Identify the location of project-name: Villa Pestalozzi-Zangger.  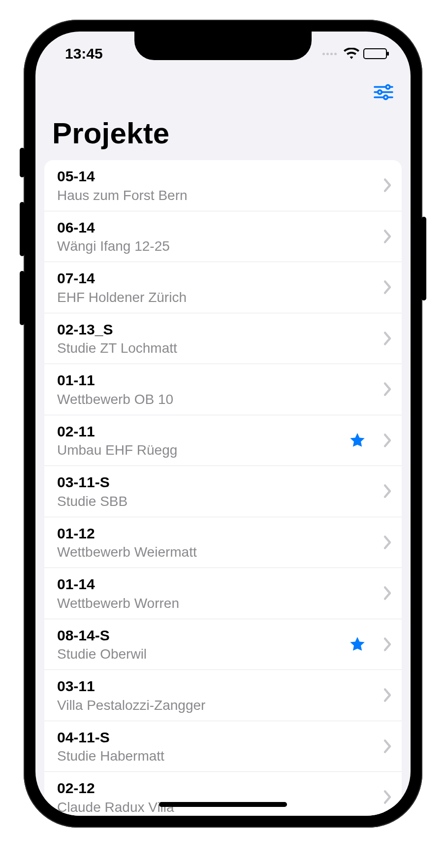
(220, 705).